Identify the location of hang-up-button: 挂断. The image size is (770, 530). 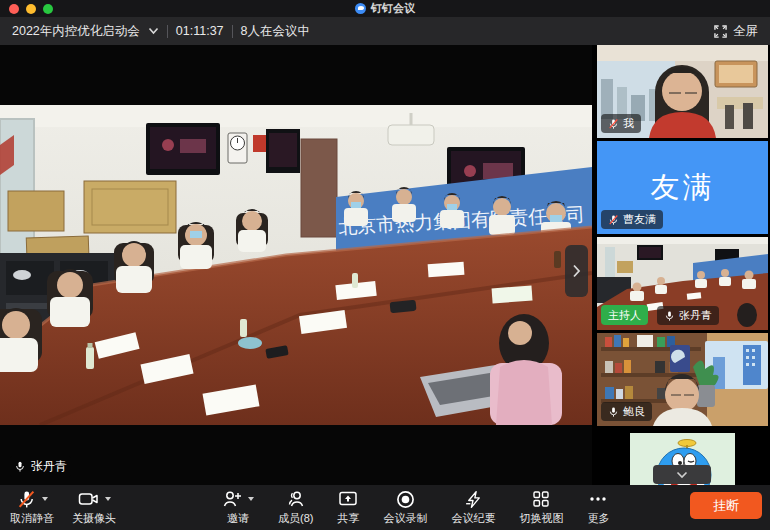
(726, 506).